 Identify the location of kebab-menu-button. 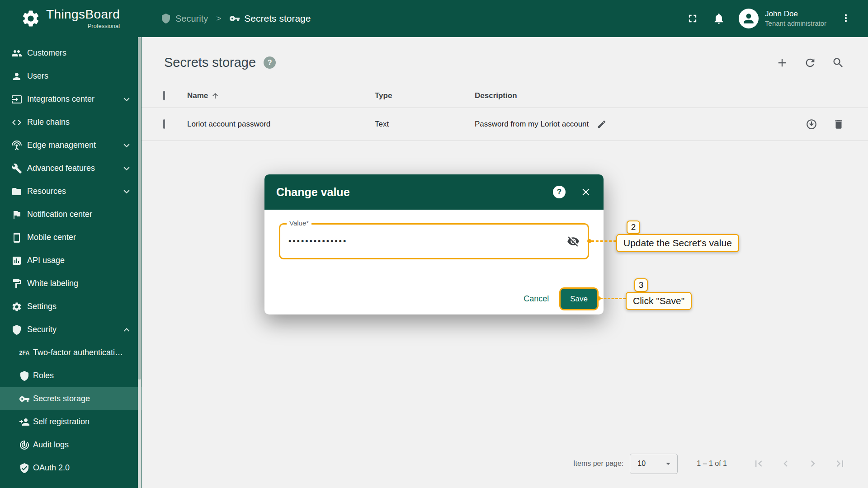
(846, 19).